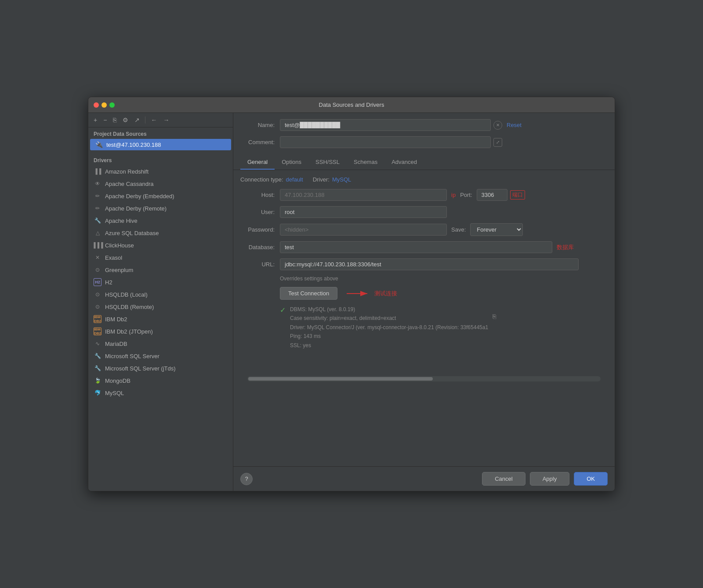 Image resolution: width=703 pixels, height=588 pixels. I want to click on driver-item-apache-derby-remote: ✏ Apache Derby (Remote), so click(161, 208).